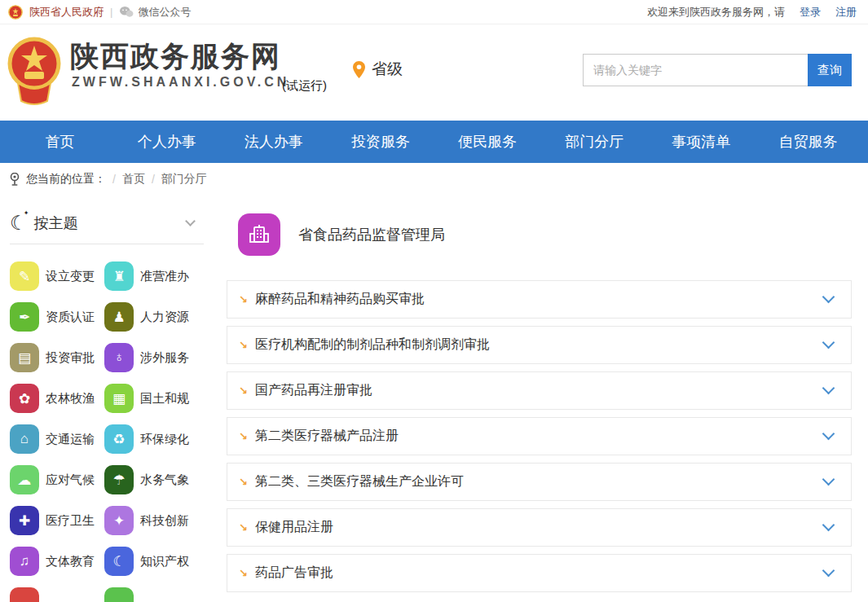 This screenshot has height=602, width=868. I want to click on sidebar-category-land-planning: ▦ 国土和规, so click(152, 398).